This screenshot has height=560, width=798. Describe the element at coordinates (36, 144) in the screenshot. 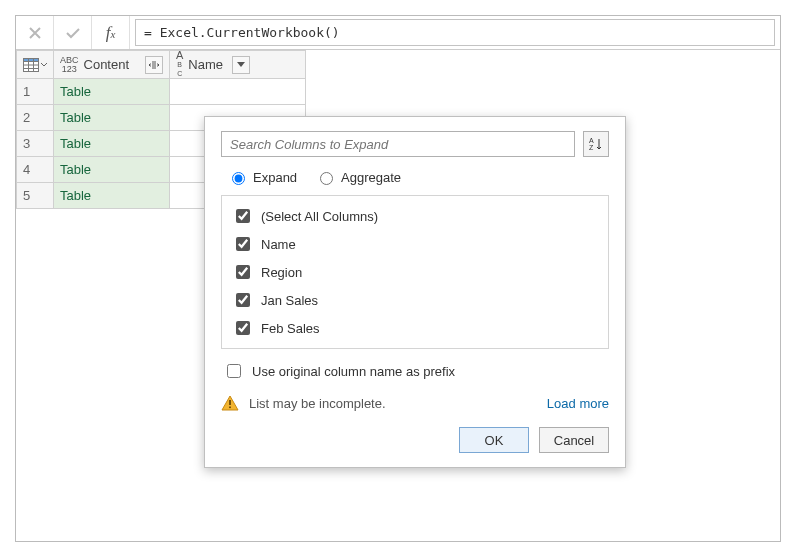

I see `row-index: 3` at that location.